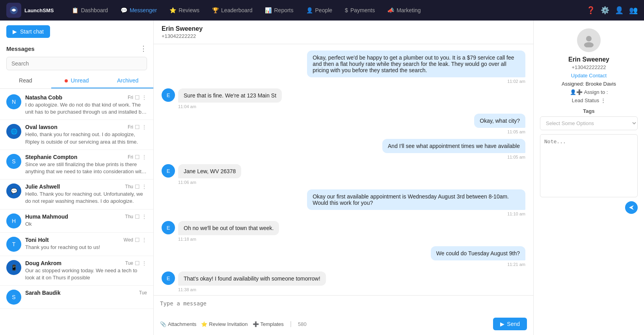  Describe the element at coordinates (229, 239) in the screenshot. I see `message-time: 11:18 am` at that location.